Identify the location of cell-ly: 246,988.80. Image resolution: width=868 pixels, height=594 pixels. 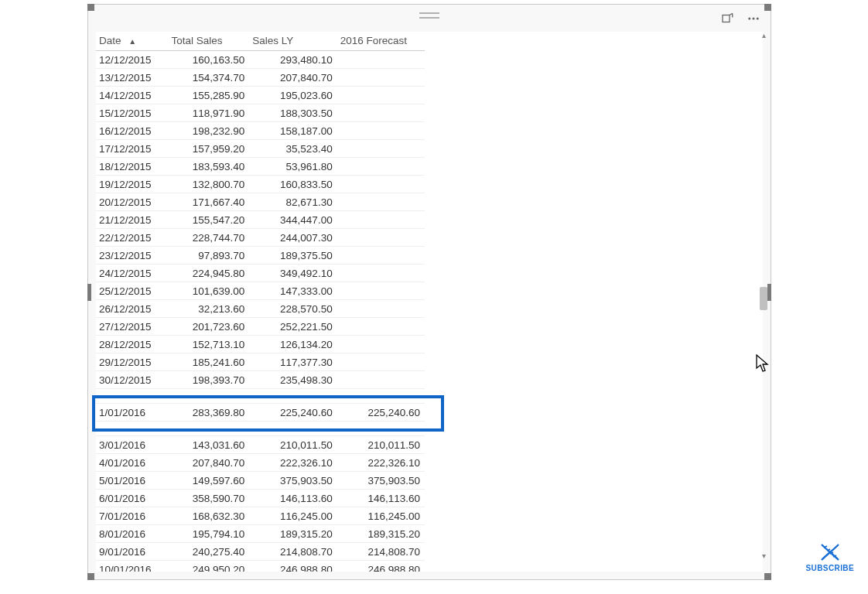
(292, 566).